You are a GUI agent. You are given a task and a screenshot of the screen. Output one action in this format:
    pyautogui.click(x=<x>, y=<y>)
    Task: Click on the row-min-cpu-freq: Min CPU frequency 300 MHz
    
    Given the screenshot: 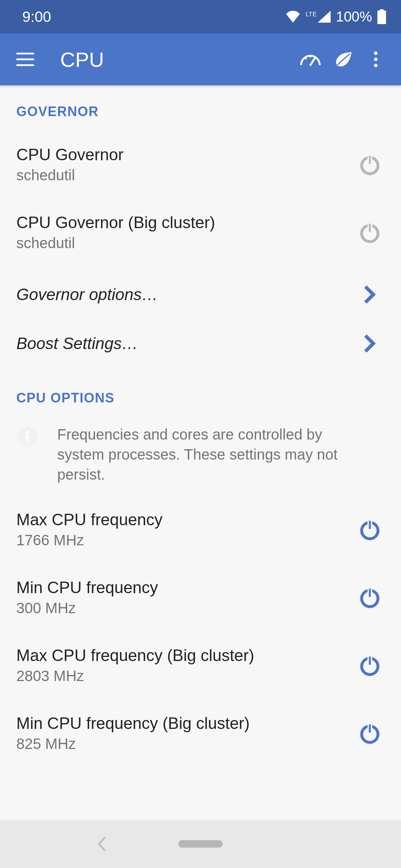 What is the action you would take?
    pyautogui.click(x=200, y=597)
    